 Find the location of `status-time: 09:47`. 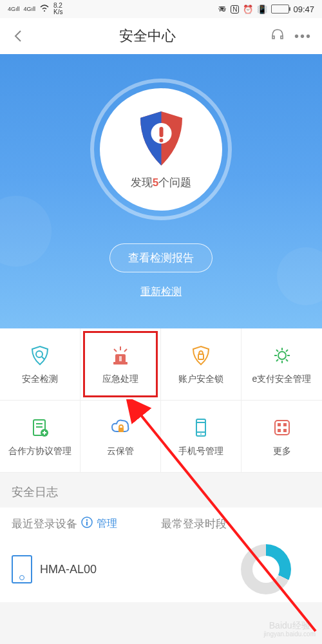

status-time: 09:47 is located at coordinates (304, 9).